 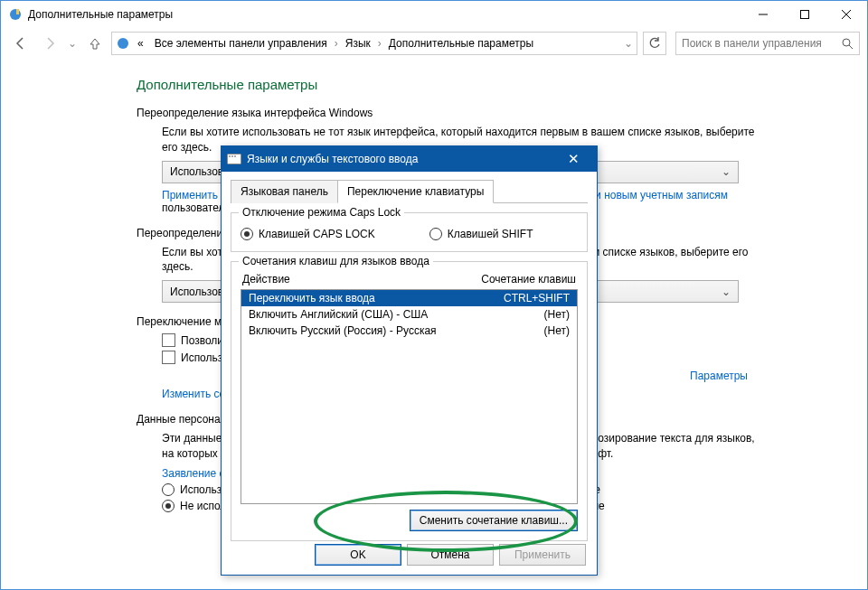 What do you see at coordinates (481, 234) in the screenshot?
I see `radio-shift: Клавишей SHIFT` at bounding box center [481, 234].